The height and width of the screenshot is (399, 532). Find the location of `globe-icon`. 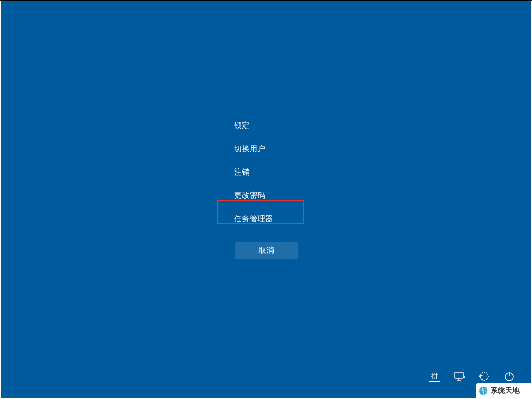

globe-icon is located at coordinates (483, 391).